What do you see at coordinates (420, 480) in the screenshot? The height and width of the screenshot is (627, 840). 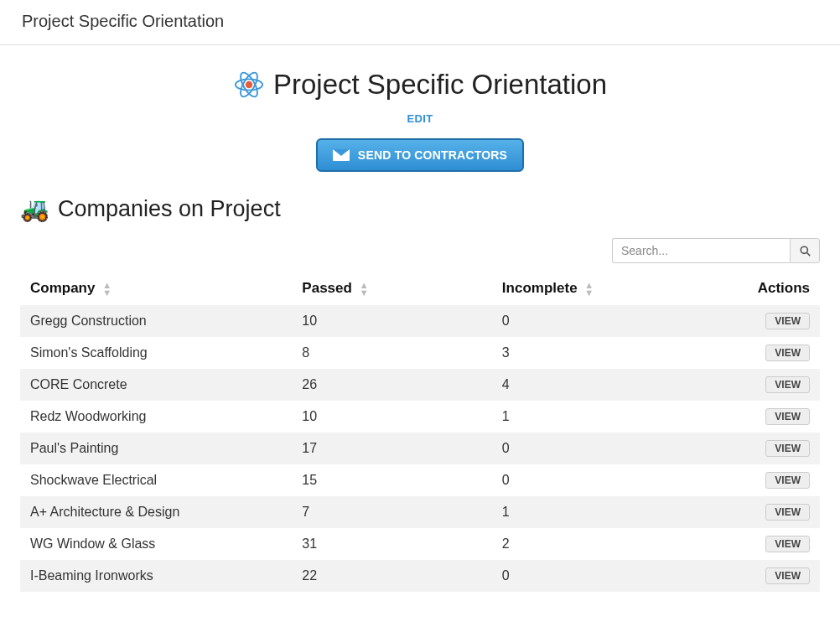 I see `table-row: Shockwave Electrical150VIEW` at bounding box center [420, 480].